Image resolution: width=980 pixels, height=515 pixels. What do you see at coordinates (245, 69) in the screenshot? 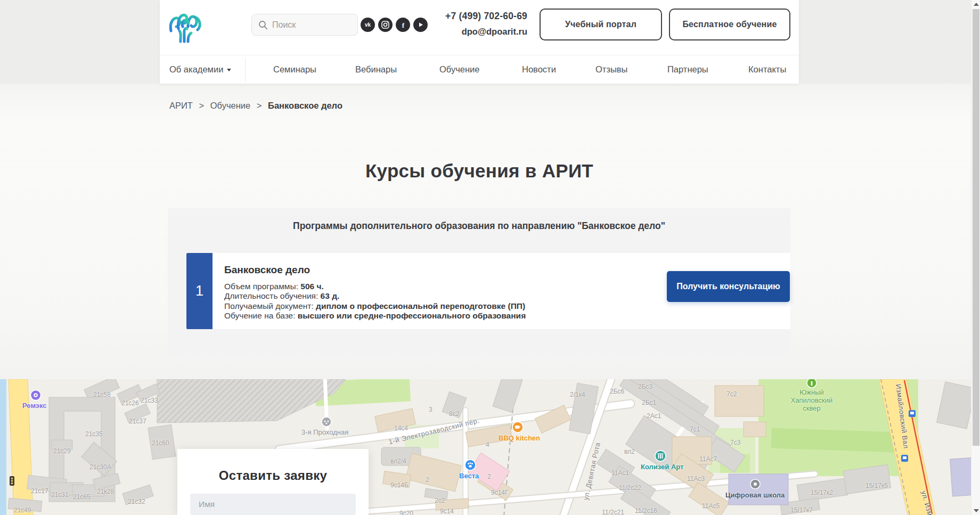
I see `nav-divider` at bounding box center [245, 69].